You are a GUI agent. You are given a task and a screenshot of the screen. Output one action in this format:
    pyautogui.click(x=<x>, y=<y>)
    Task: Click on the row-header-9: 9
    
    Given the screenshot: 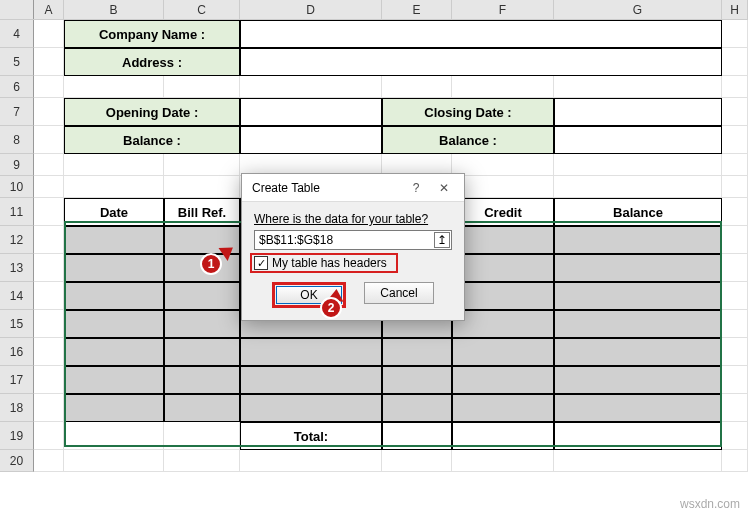 What is the action you would take?
    pyautogui.click(x=17, y=165)
    